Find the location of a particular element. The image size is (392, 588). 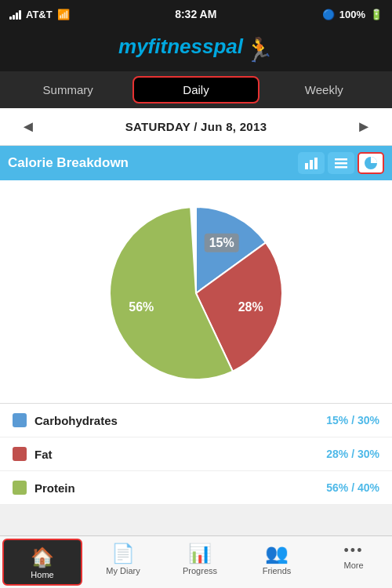

list-chart-icon is located at coordinates (341, 163).